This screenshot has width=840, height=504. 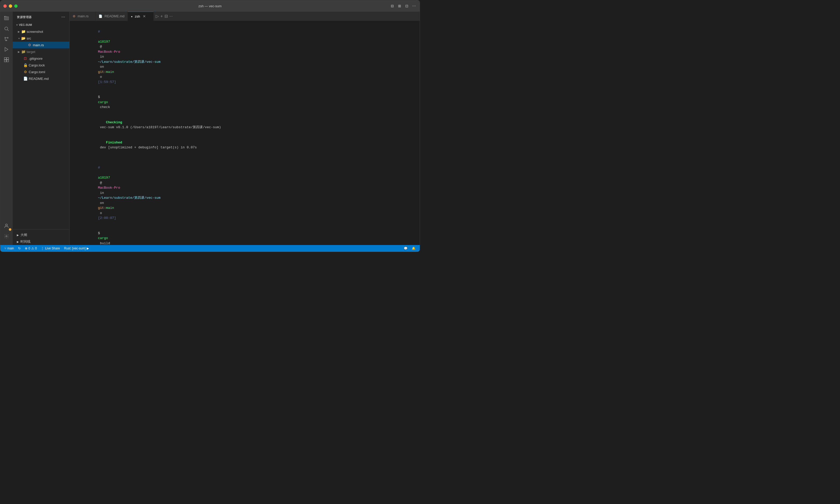 What do you see at coordinates (41, 230) in the screenshot?
I see `divider` at bounding box center [41, 230].